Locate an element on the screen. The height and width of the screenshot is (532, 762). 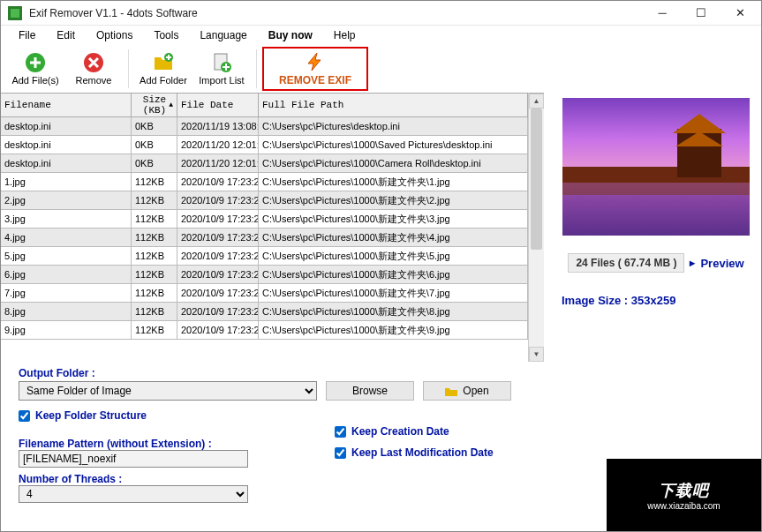
output-folder-label: Output Folder : is located at coordinates (385, 373).